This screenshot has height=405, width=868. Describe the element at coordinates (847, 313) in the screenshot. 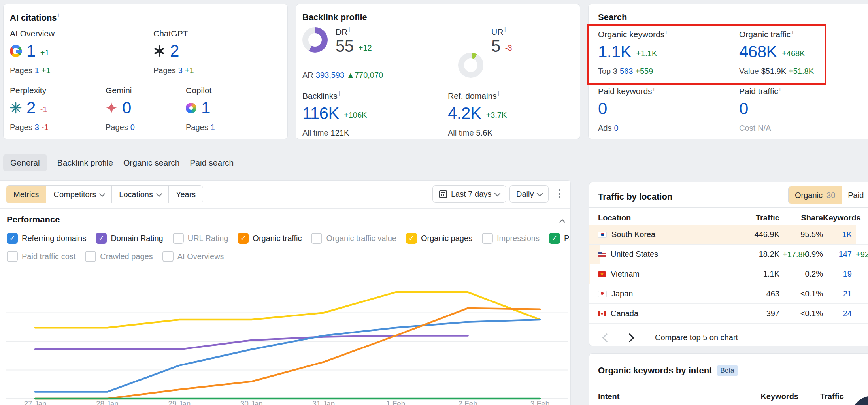

I see `keywords-link: 24` at that location.